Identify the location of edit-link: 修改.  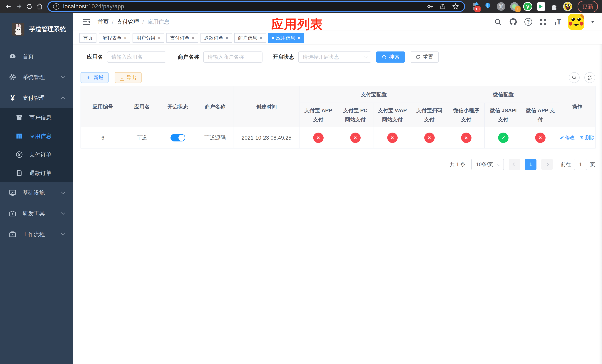
(567, 138).